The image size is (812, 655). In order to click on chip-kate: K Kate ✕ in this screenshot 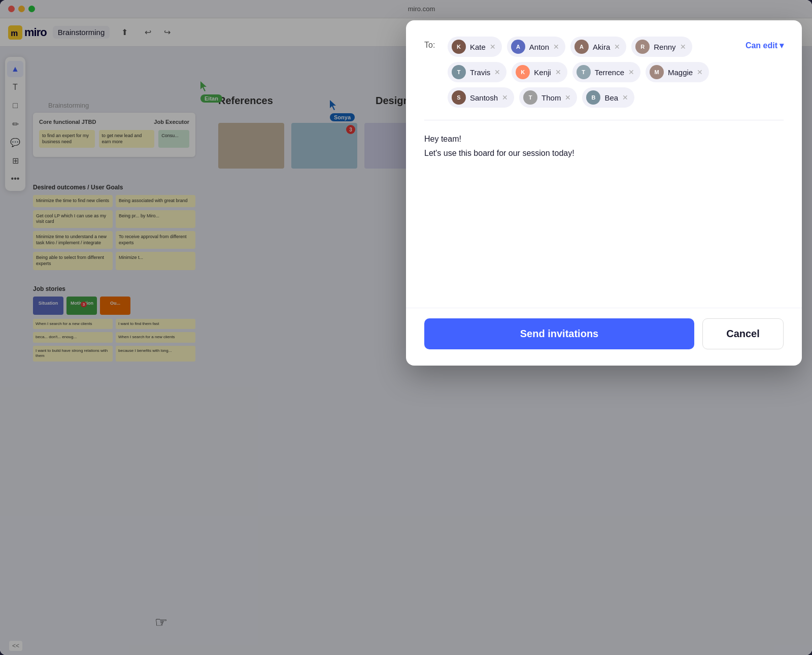, I will do `click(475, 47)`.